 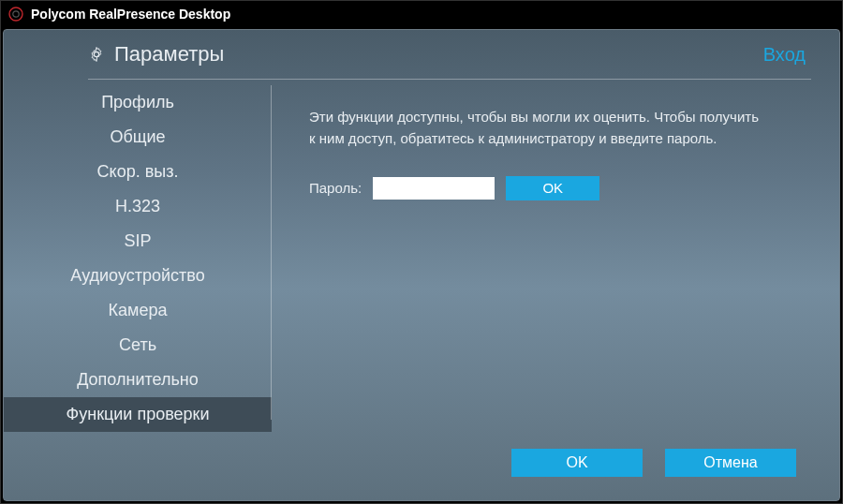 What do you see at coordinates (335, 187) in the screenshot?
I see `password-label: Пароль:` at bounding box center [335, 187].